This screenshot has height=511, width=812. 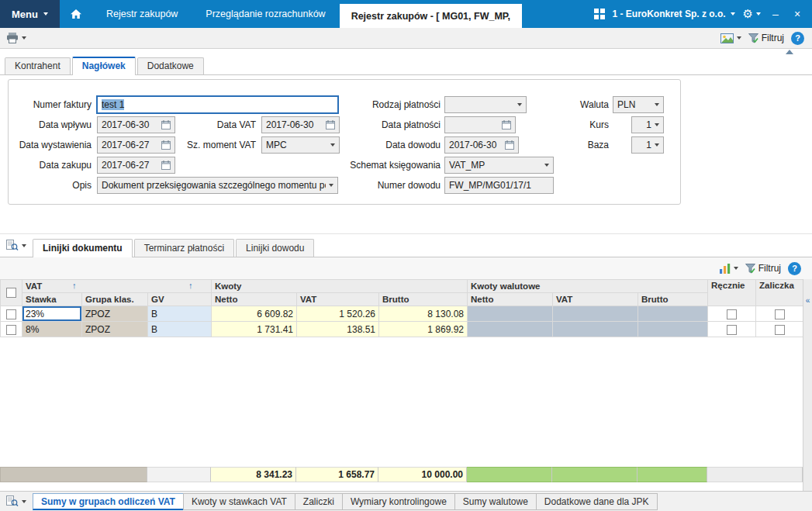 I want to click on tab-dodatkowe: Dodatkowe, so click(x=171, y=66).